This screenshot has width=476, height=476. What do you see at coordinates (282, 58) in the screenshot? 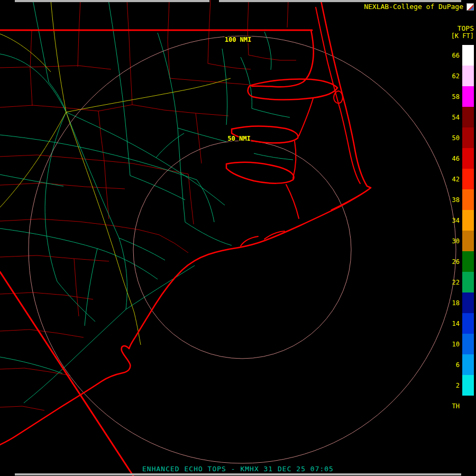
I see `coast-mainland-northeast` at bounding box center [282, 58].